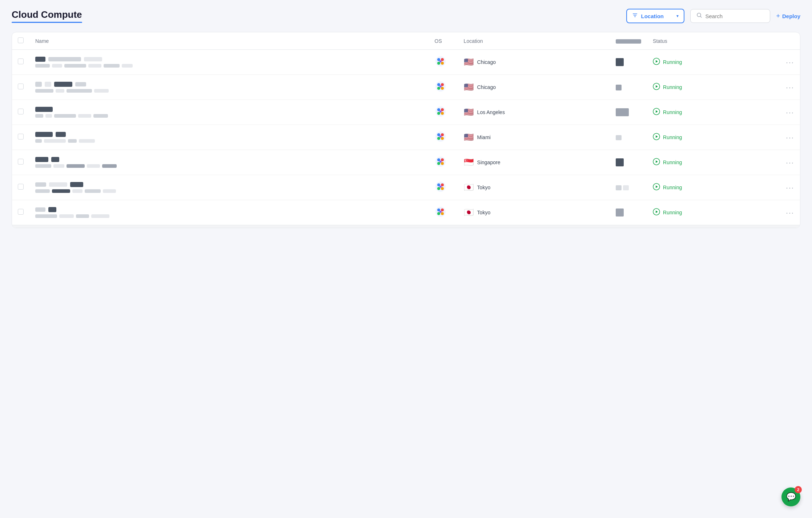 The height and width of the screenshot is (518, 812). Describe the element at coordinates (790, 41) in the screenshot. I see `col-header-actions` at that location.